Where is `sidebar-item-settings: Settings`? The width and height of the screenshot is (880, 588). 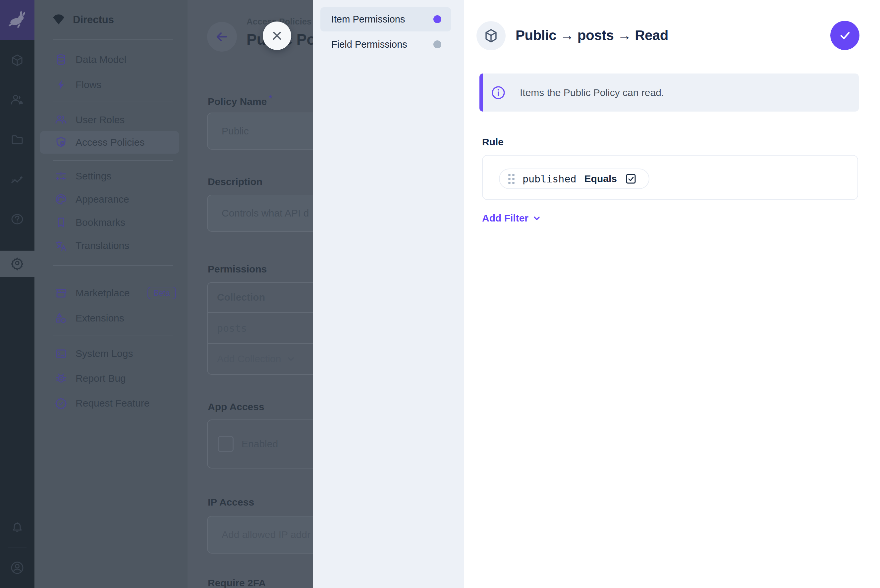 sidebar-item-settings: Settings is located at coordinates (111, 176).